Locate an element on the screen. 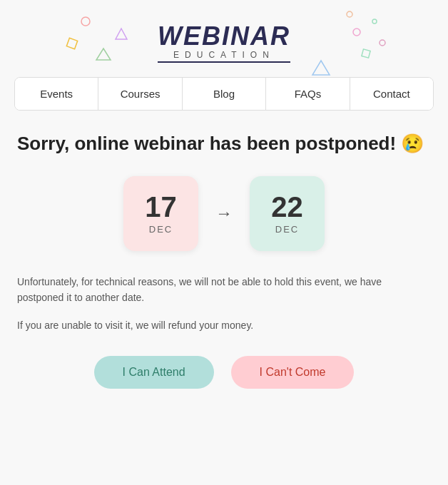 The width and height of the screenshot is (448, 485). nav-blog: Blog is located at coordinates (224, 94).